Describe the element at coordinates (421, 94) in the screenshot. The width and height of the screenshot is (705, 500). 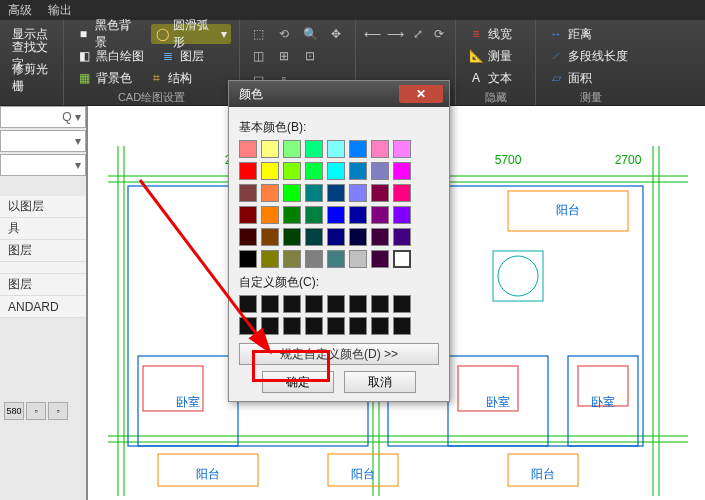
I see `close-icon: ✕` at that location.